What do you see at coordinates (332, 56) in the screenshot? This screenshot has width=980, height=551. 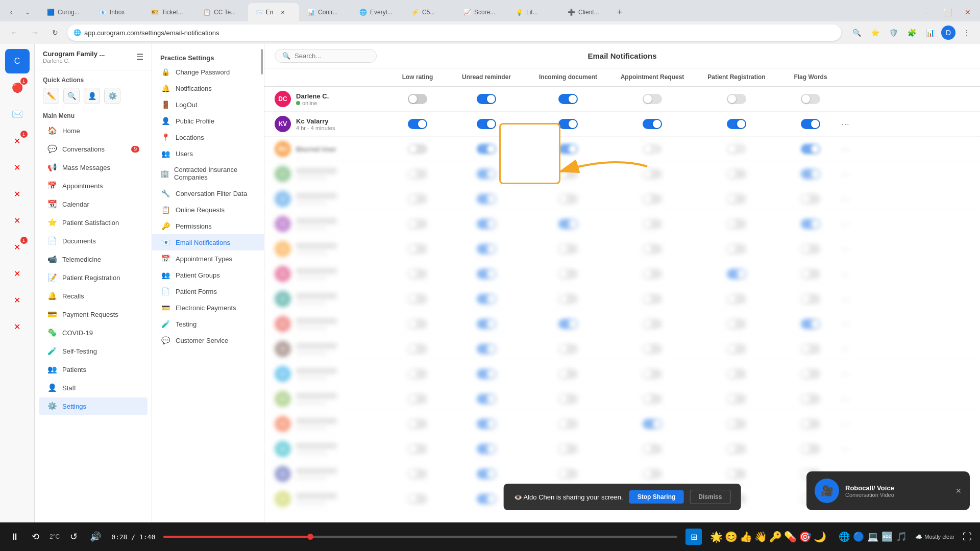 I see `search-input` at bounding box center [332, 56].